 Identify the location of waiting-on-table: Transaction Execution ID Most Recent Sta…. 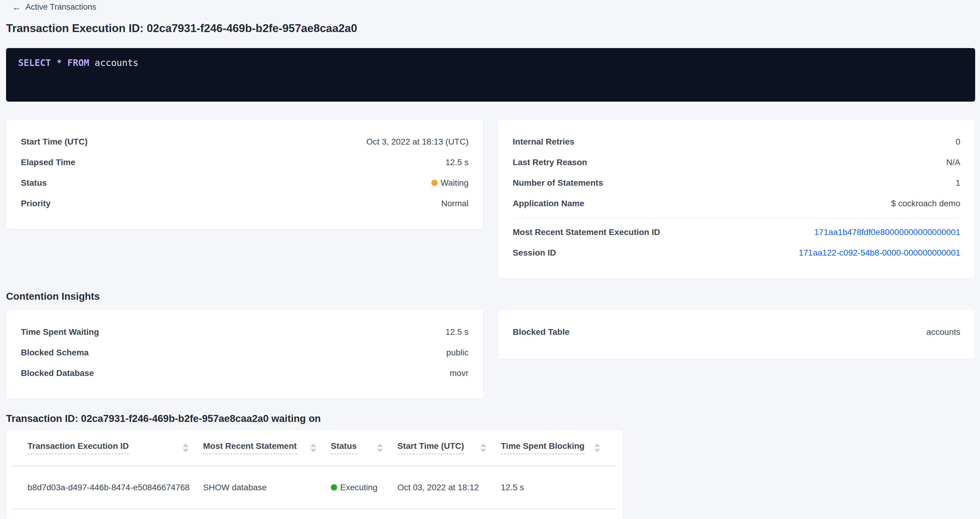
(314, 475).